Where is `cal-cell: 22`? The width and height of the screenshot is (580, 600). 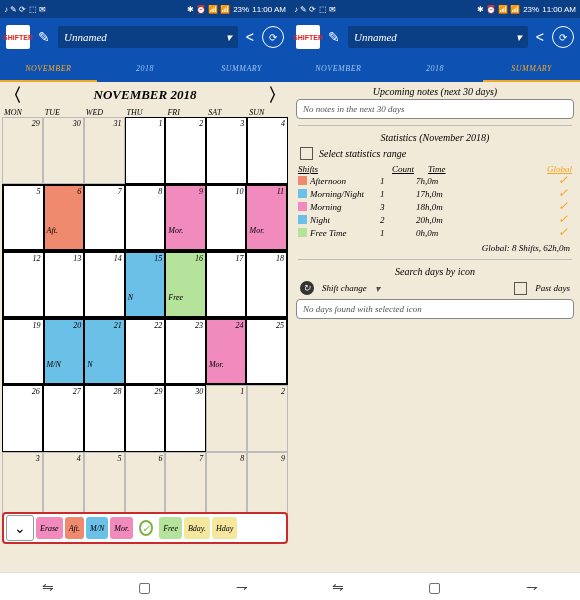
cal-cell: 22 is located at coordinates (146, 352).